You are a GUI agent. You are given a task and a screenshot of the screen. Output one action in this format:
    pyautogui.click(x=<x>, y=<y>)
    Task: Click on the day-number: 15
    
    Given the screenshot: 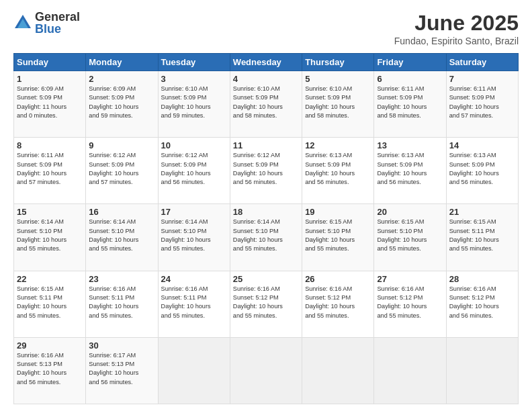 What is the action you would take?
    pyautogui.click(x=50, y=212)
    